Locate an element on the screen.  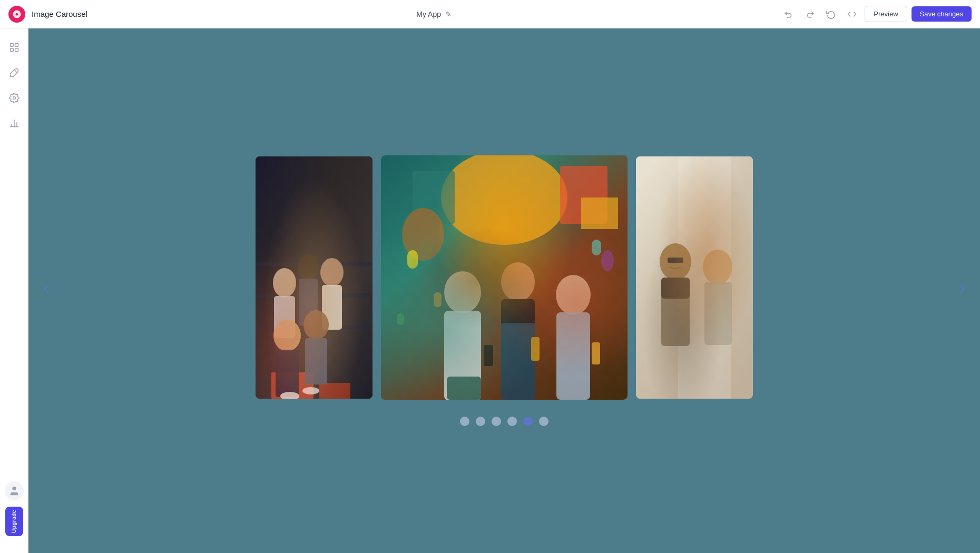
slide-img-svg-center is located at coordinates (504, 278).